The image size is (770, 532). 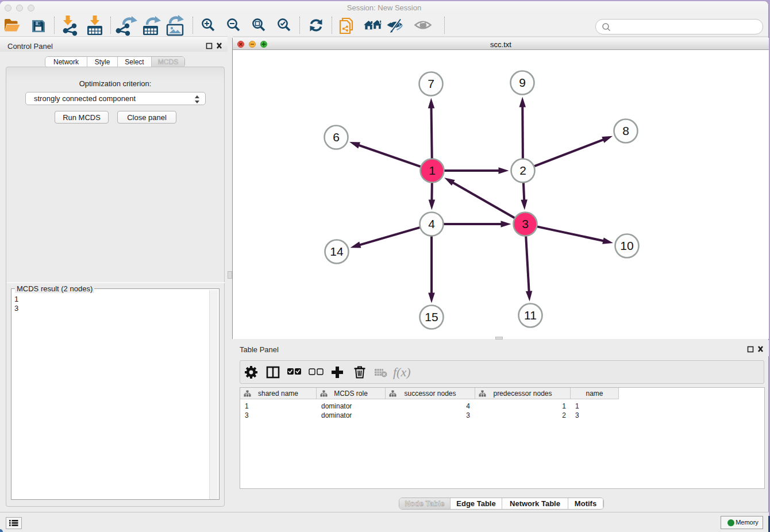 What do you see at coordinates (336, 137) in the screenshot?
I see `svg-text: 6` at bounding box center [336, 137].